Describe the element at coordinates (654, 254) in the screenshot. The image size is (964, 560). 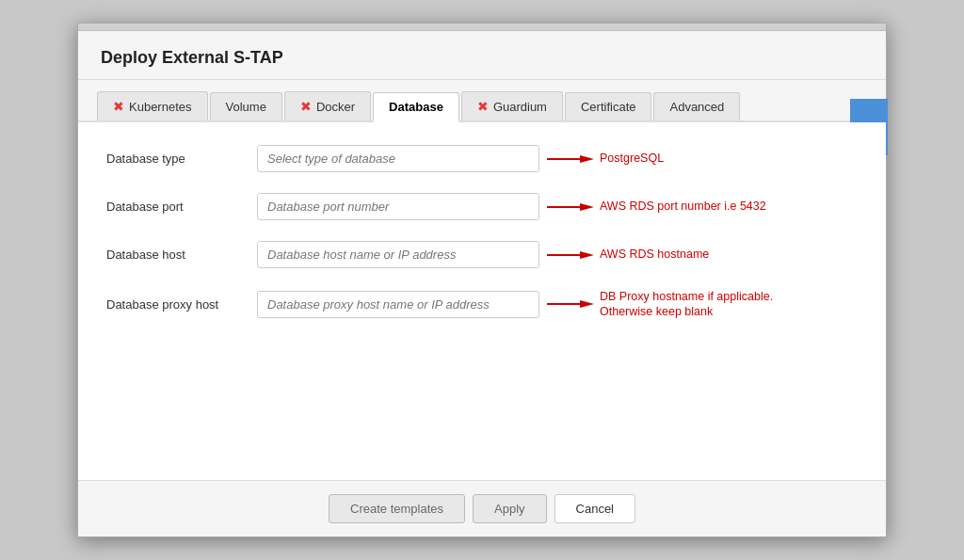
I see `annotation-text-database-host: AWS RDS hostname` at that location.